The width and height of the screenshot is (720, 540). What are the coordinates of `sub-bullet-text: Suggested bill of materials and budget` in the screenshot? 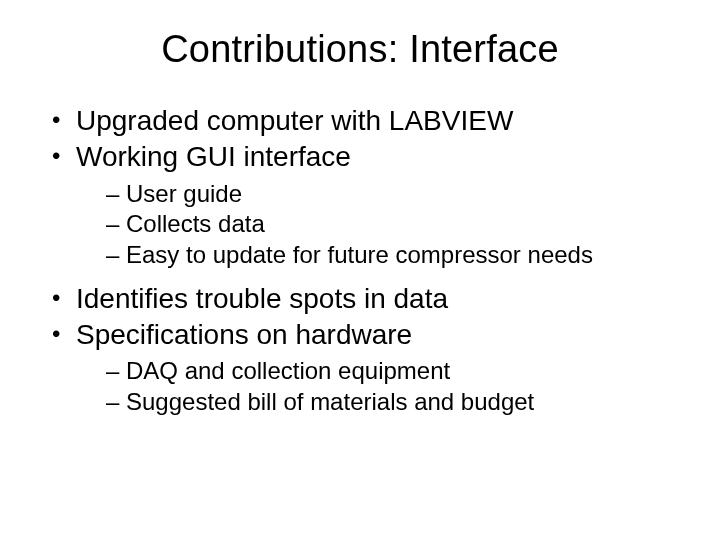 It's located at (330, 402).